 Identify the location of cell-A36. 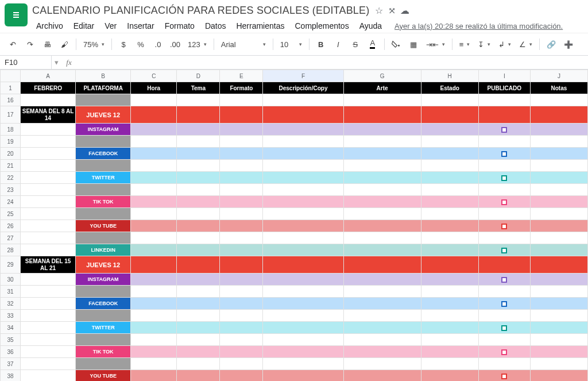
(48, 352).